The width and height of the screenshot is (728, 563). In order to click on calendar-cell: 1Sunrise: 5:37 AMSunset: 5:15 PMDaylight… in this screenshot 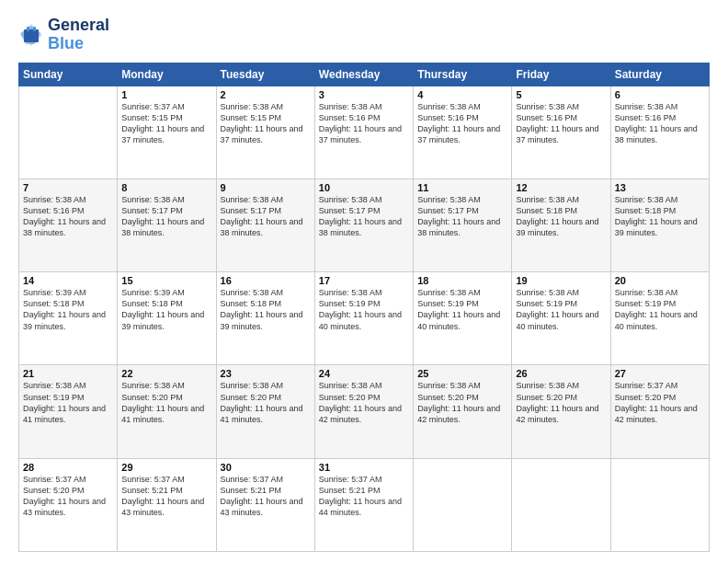, I will do `click(167, 132)`.